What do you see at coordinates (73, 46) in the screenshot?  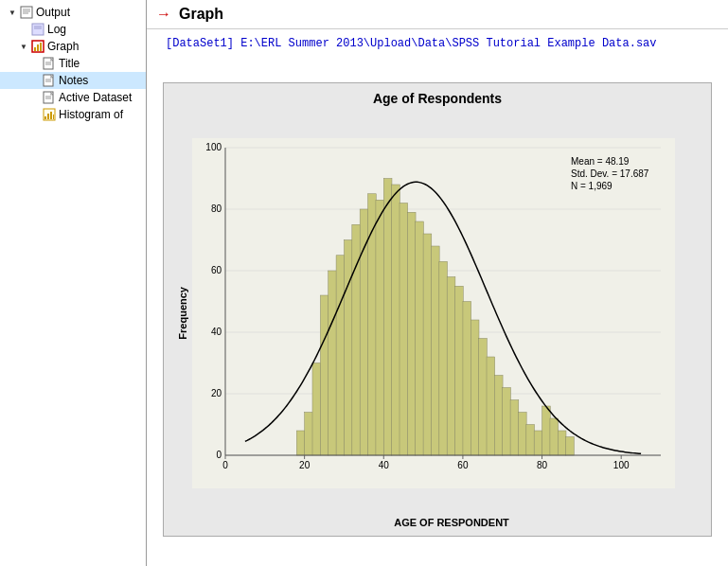 I see `sidebar-item-graph: ▼ Graph` at bounding box center [73, 46].